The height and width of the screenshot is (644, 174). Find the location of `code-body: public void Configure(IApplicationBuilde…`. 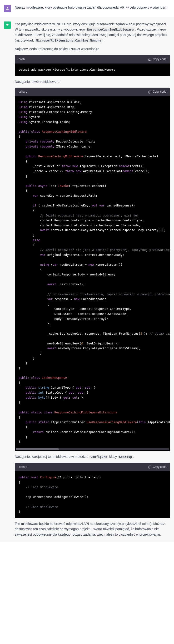

code-body: public void Configure(IApplicationBuilde… is located at coordinates (92, 495).